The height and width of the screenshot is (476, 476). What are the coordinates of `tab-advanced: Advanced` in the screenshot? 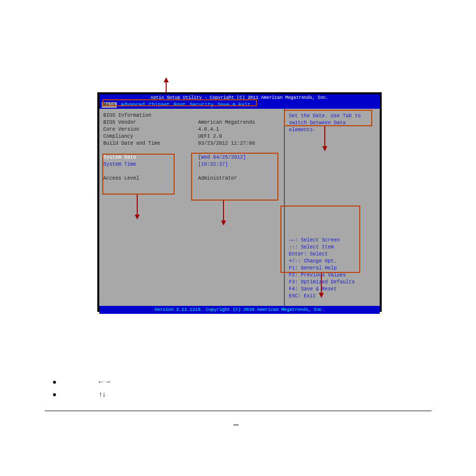 It's located at (133, 105).